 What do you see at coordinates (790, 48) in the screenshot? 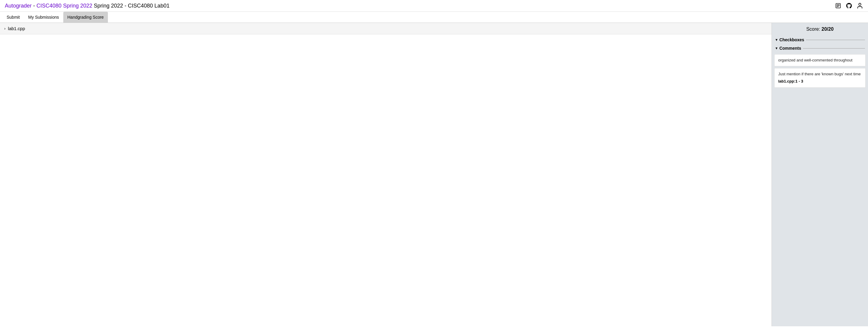
I see `comments-label: Comments` at bounding box center [790, 48].